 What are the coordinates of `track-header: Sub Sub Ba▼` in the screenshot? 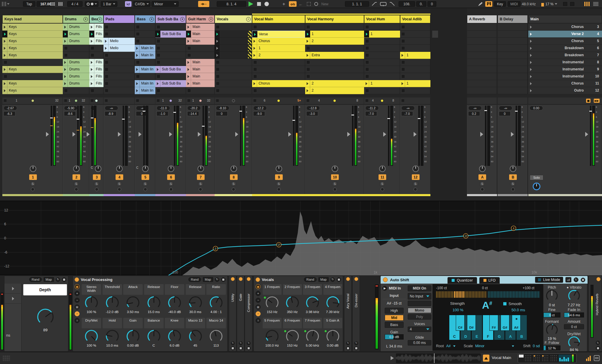 It's located at (171, 19).